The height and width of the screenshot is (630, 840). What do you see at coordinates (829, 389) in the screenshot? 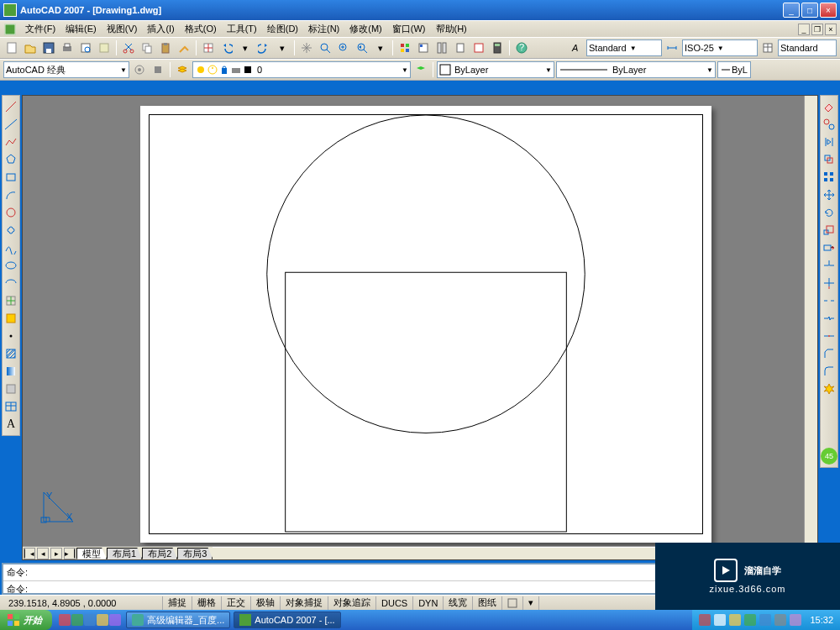
I see `explode-icon` at bounding box center [829, 389].